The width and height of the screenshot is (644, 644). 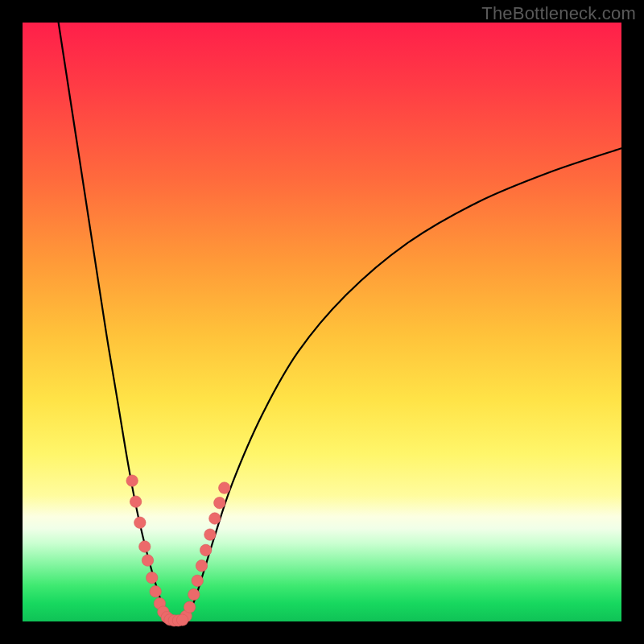 I want to click on watermark-text: TheBottleneck.com, so click(x=559, y=14).